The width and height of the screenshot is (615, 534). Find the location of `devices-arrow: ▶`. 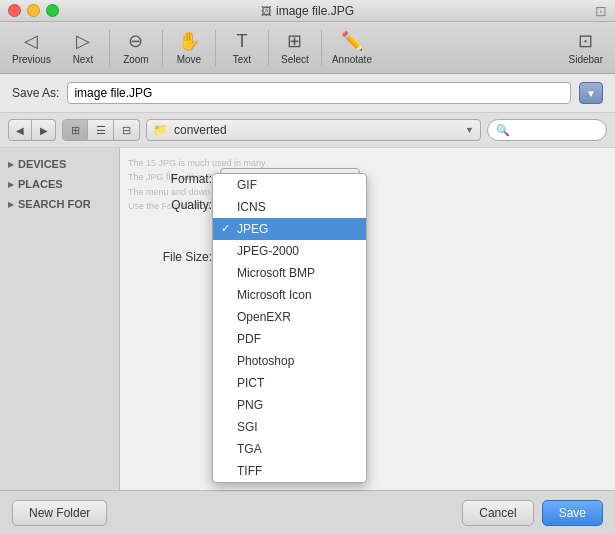

devices-arrow: ▶ is located at coordinates (11, 164).